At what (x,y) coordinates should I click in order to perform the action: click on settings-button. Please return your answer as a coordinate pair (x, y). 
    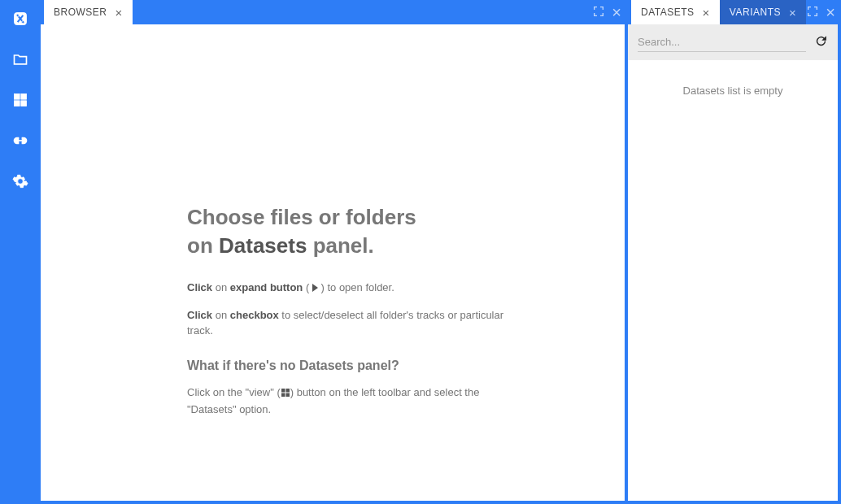
    Looking at the image, I should click on (20, 182).